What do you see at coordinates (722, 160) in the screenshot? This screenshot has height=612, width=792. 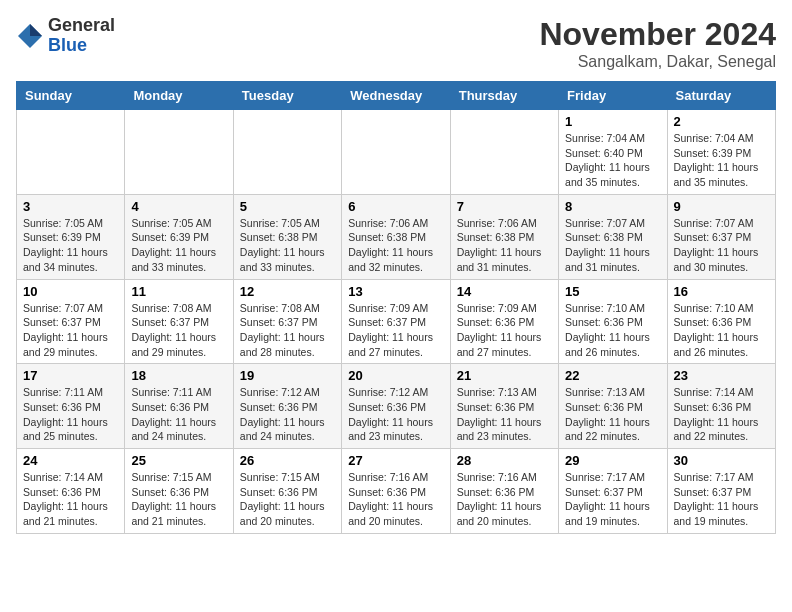 I see `day-info: Sunrise: 7:04 AMSunset: 6:39 PMDaylight:…` at bounding box center [722, 160].